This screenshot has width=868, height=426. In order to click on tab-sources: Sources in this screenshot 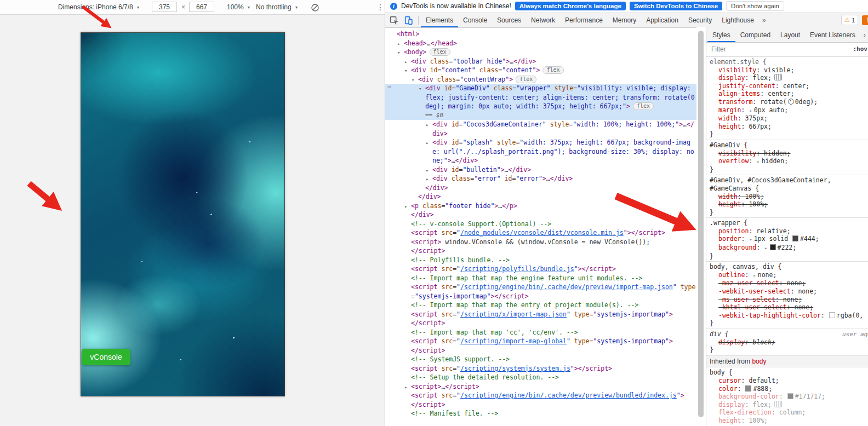, I will do `click(509, 20)`.